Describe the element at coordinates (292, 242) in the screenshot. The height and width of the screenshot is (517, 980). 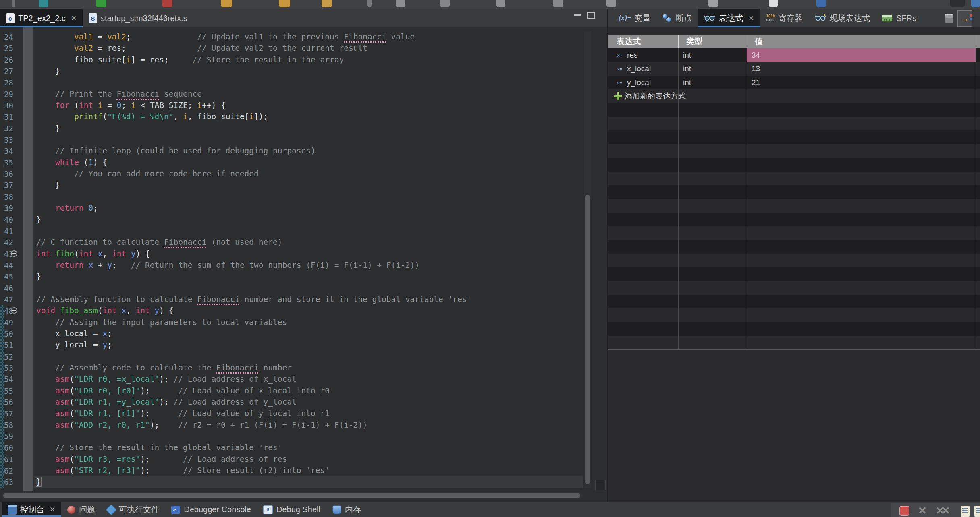
I see `code-line-42: 42// C function to calculate Fibonacci (…` at that location.